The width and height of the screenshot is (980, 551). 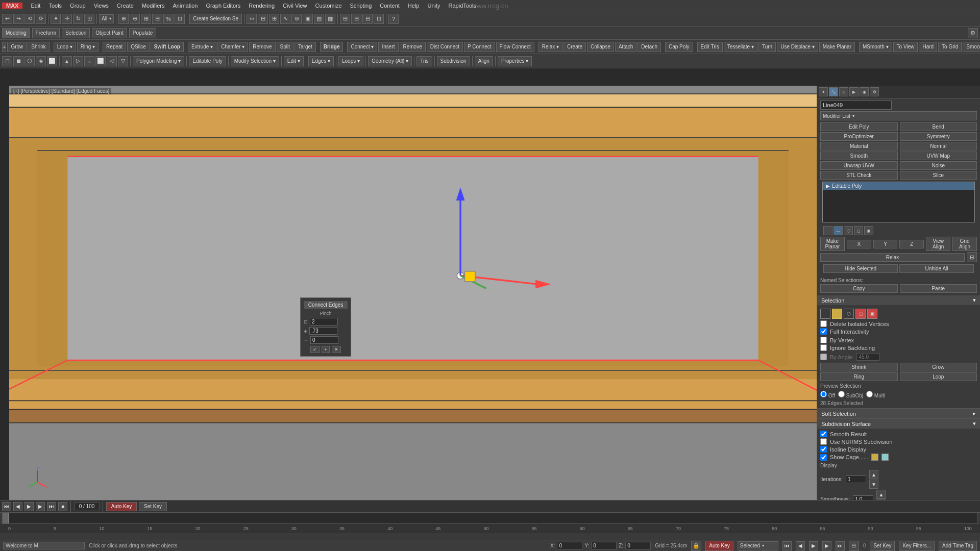 What do you see at coordinates (326, 349) in the screenshot?
I see `popup-apply-btn: +` at bounding box center [326, 349].